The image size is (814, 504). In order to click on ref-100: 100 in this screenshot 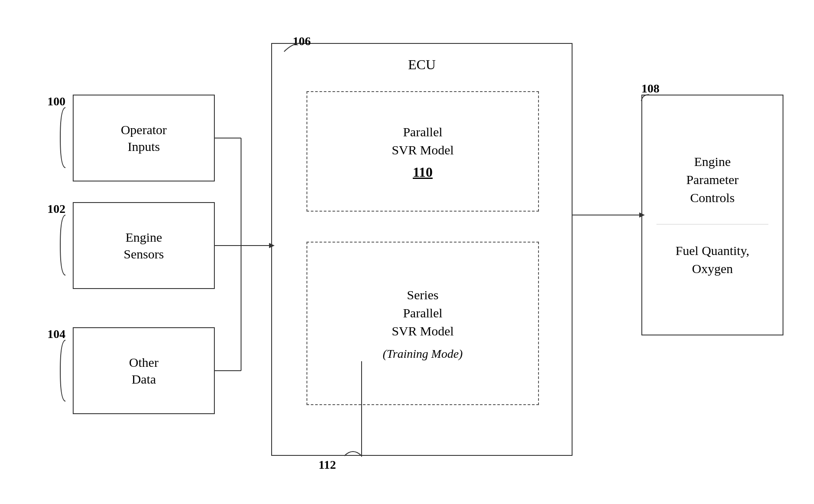, I will do `click(56, 101)`.